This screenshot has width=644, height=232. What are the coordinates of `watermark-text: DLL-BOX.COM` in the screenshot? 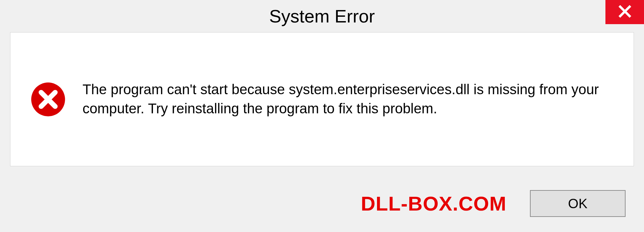 It's located at (434, 204).